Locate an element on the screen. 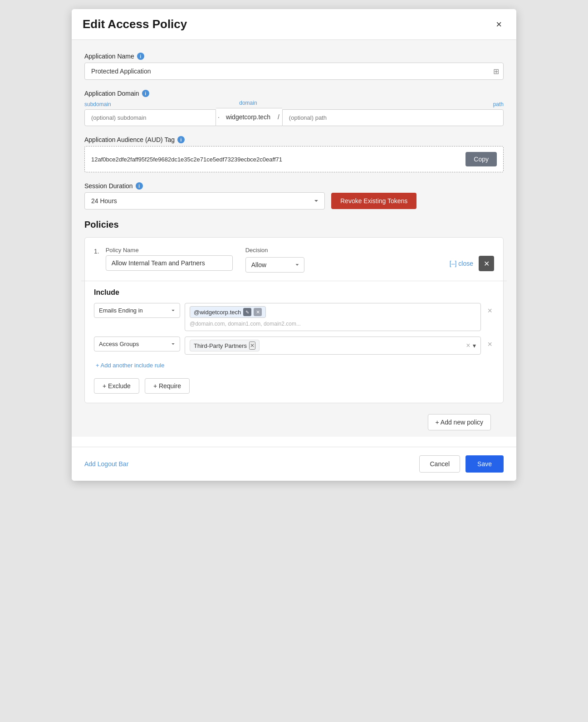 The image size is (588, 722). aud-container: 12af0bce2dfe2faff95f25fe9682dc1e35c2e71c… is located at coordinates (294, 159).